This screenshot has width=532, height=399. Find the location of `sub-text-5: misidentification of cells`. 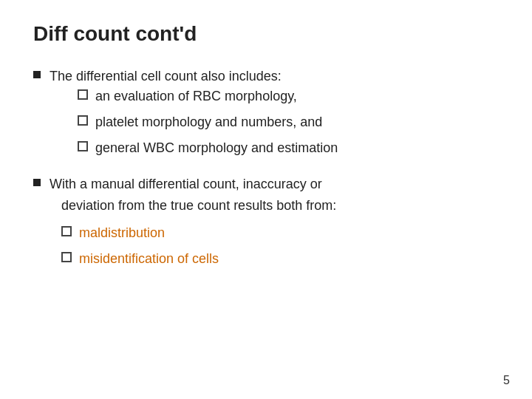

sub-text-5: misidentification of cells is located at coordinates (149, 259).